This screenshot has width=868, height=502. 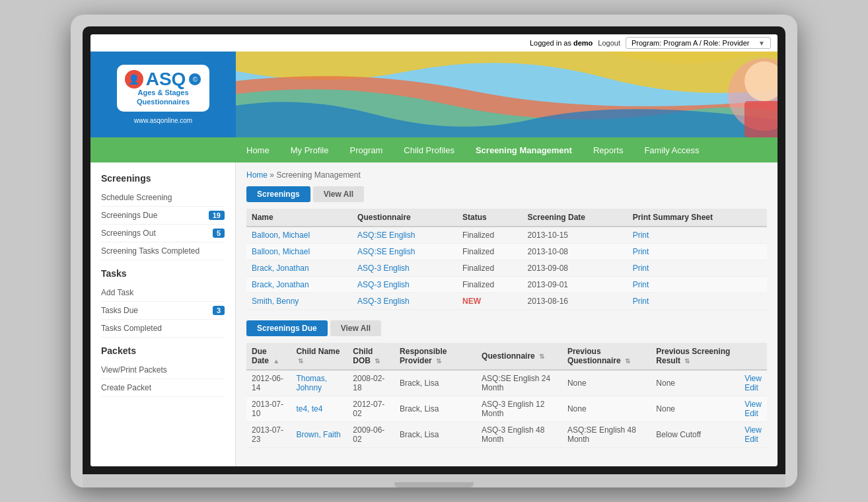 What do you see at coordinates (507, 252) in the screenshot?
I see `table-row: Balloon, Michael ASQ:SE English Finalize…` at bounding box center [507, 252].